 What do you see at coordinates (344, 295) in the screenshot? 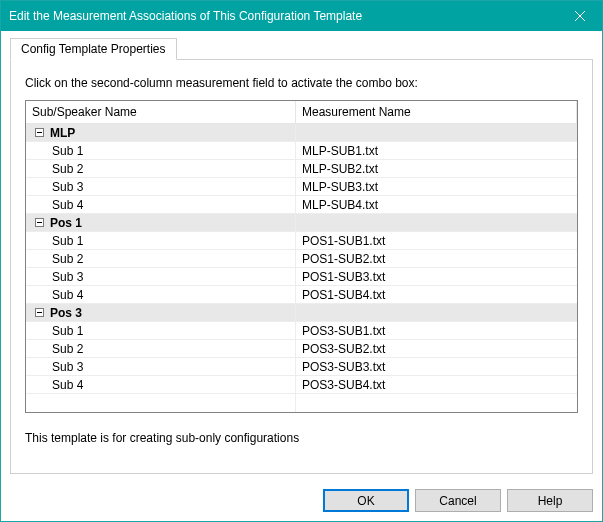
I see `measurement-name: POS1-SUB4.txt` at bounding box center [344, 295].